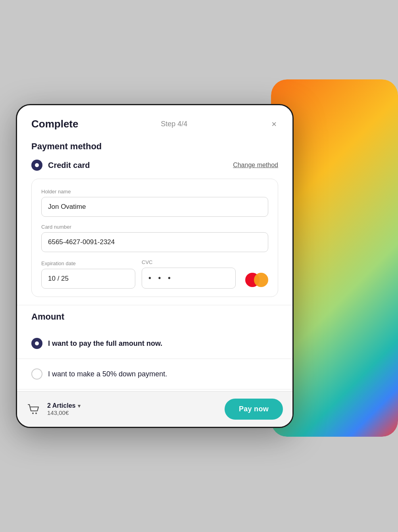 The height and width of the screenshot is (532, 398). What do you see at coordinates (61, 165) in the screenshot?
I see `payment-method-left: Credit card` at bounding box center [61, 165].